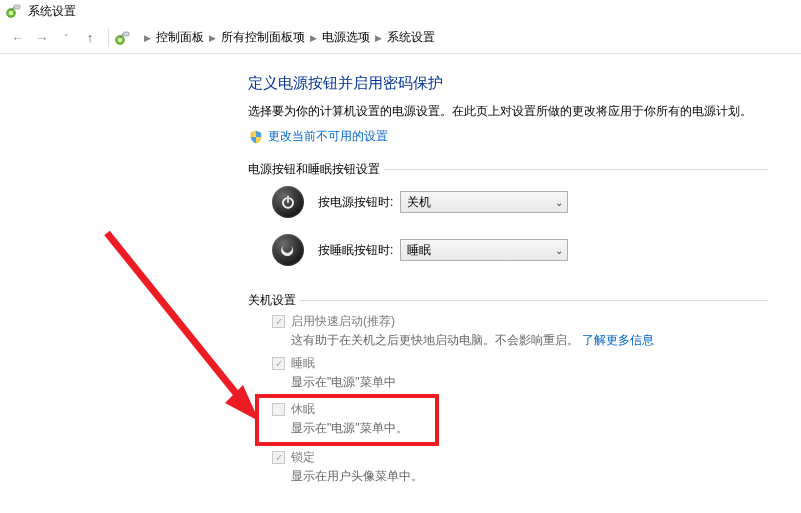 The image size is (801, 513). What do you see at coordinates (400, 11) in the screenshot?
I see `title-bar: 系统设置` at bounding box center [400, 11].